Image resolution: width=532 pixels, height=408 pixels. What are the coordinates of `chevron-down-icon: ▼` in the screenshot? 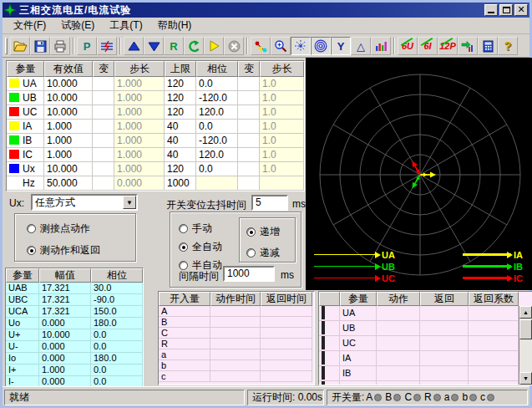 It's located at (129, 202).